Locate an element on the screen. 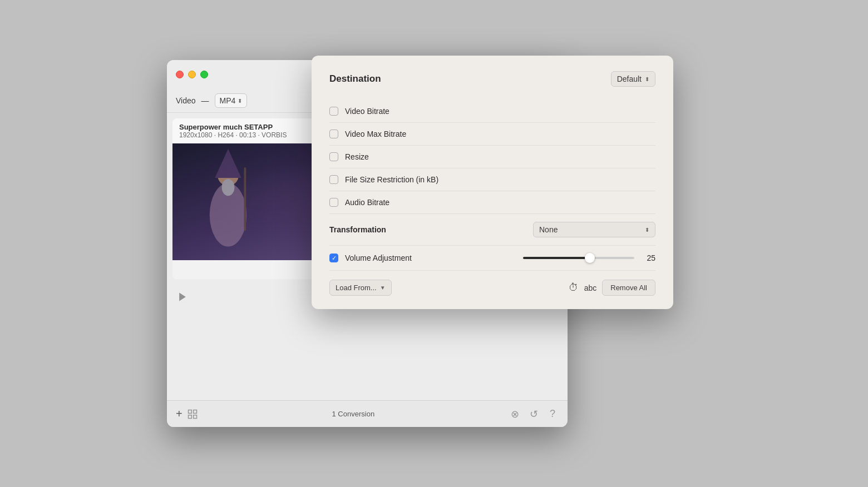 The image size is (868, 487). video-max-bitrate-checkbox is located at coordinates (334, 134).